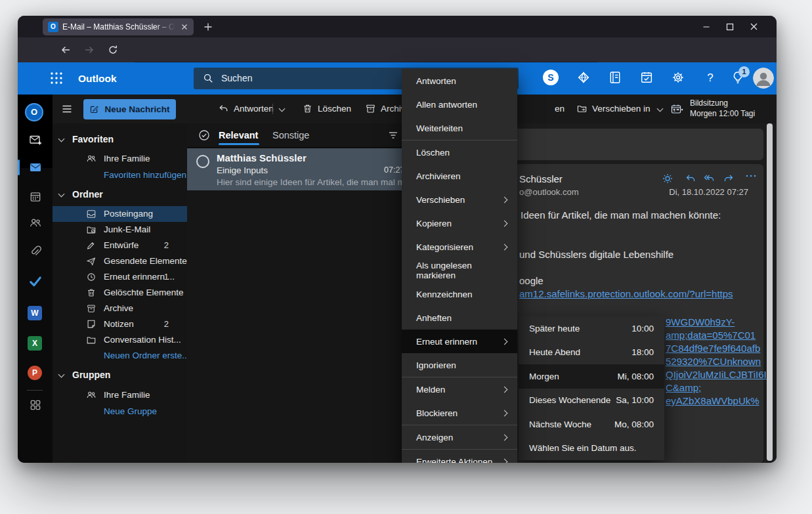  What do you see at coordinates (459, 270) in the screenshot?
I see `menu-item-als-ungelesen: Als ungelesen markieren` at bounding box center [459, 270].